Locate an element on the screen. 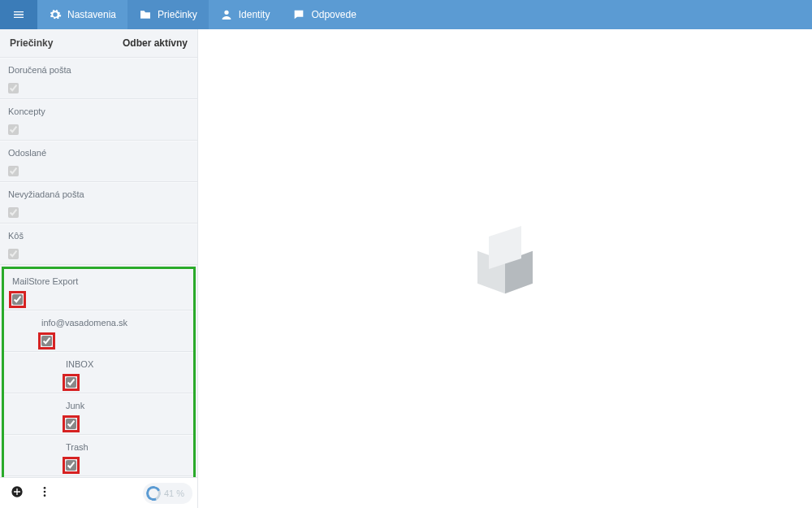 This screenshot has width=812, height=508. folder-label: Doručená pošta is located at coordinates (99, 68).